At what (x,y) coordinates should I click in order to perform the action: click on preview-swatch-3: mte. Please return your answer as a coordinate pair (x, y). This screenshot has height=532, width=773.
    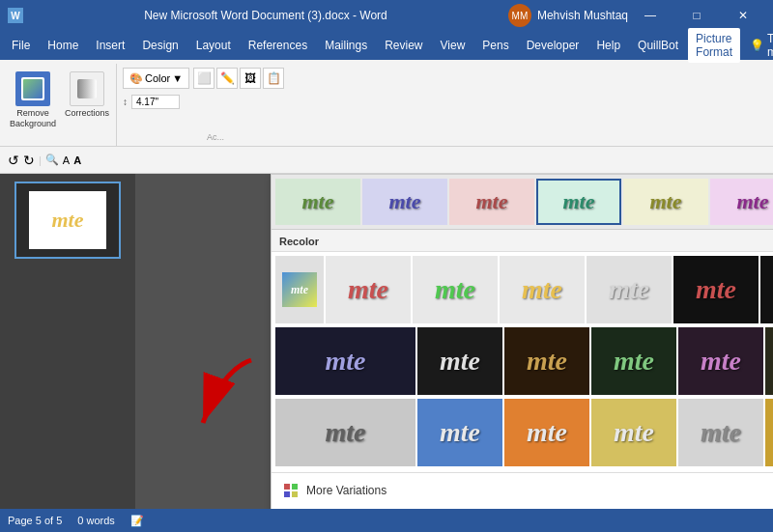
    Looking at the image, I should click on (579, 202).